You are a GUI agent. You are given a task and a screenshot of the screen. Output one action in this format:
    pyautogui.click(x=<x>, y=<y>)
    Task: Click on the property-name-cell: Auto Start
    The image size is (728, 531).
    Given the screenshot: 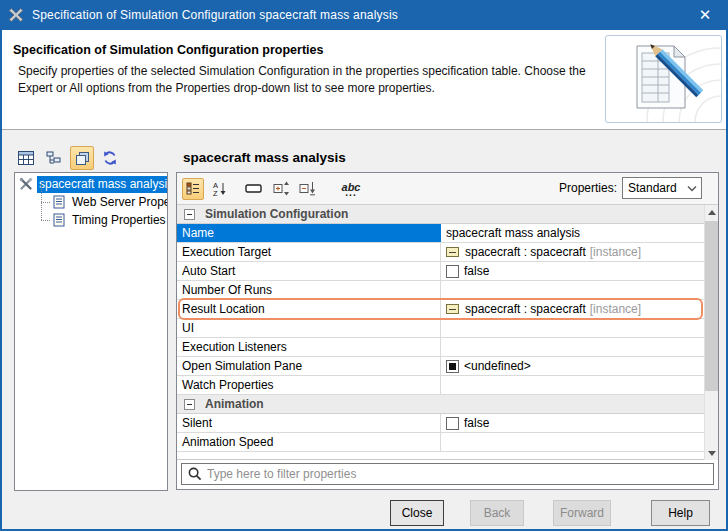 What is the action you would take?
    pyautogui.click(x=309, y=271)
    